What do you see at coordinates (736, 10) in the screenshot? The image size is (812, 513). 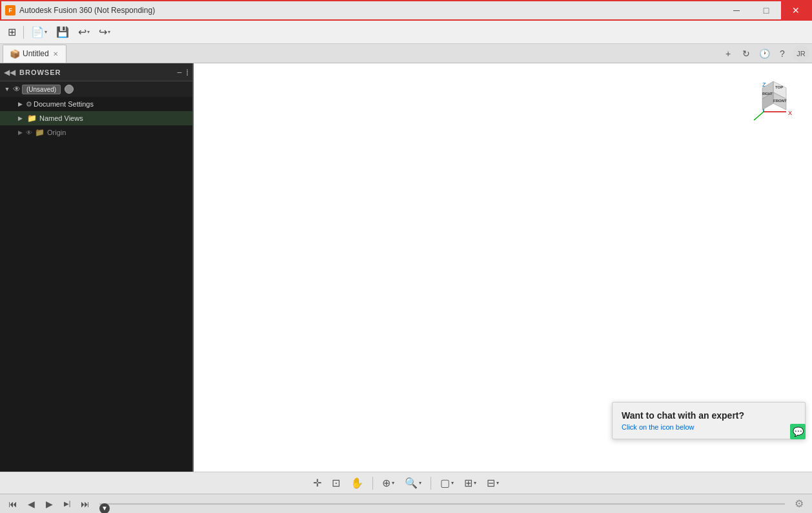 I see `minimize-button: ─` at bounding box center [736, 10].